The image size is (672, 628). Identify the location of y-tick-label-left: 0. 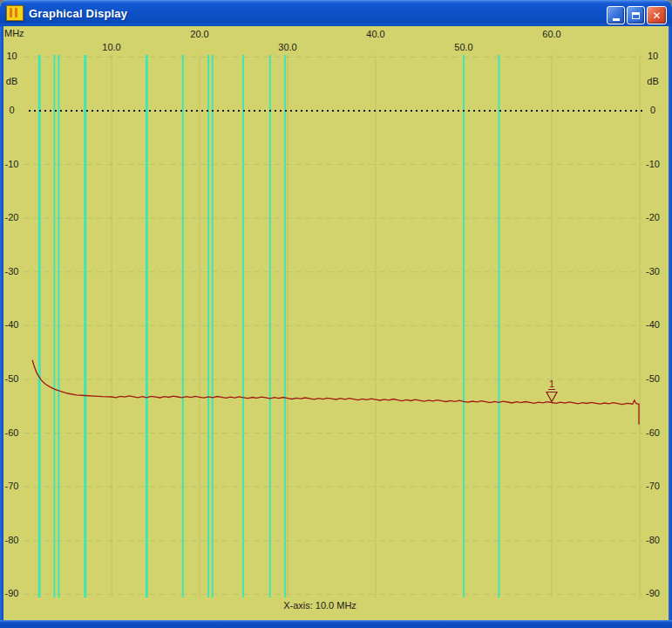
(12, 110).